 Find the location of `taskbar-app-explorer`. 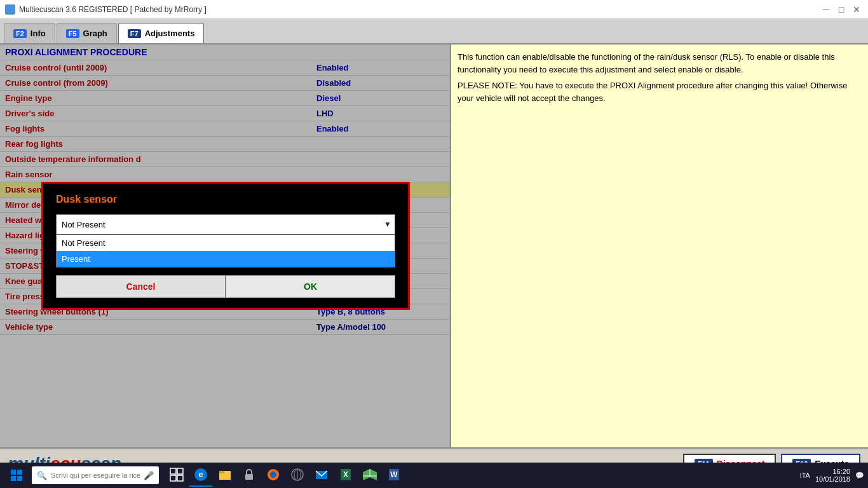

taskbar-app-explorer is located at coordinates (225, 475).